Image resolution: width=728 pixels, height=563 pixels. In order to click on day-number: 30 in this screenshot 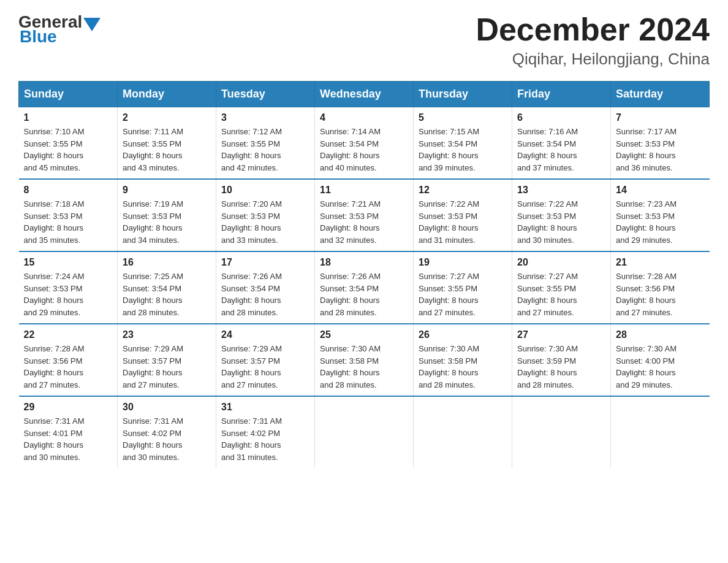, I will do `click(167, 407)`.